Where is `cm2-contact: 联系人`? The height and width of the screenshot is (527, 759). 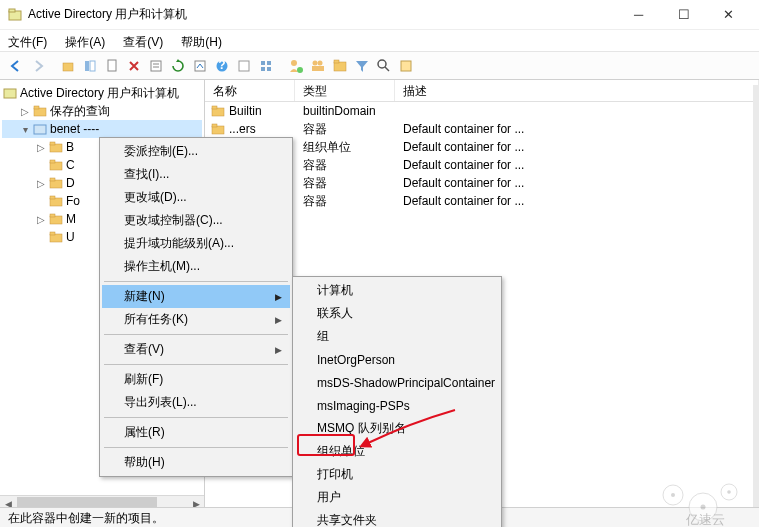 cm2-contact: 联系人 is located at coordinates (397, 314).